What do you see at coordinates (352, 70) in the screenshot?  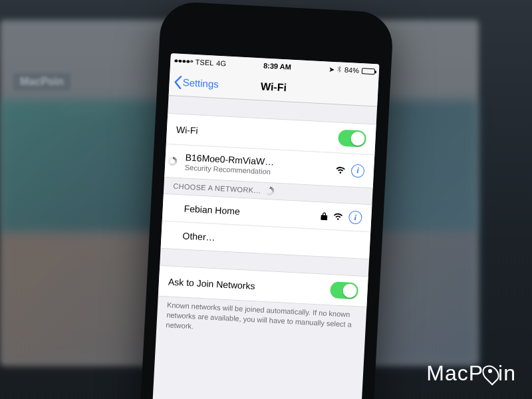 I see `battery-percent: 84%` at bounding box center [352, 70].